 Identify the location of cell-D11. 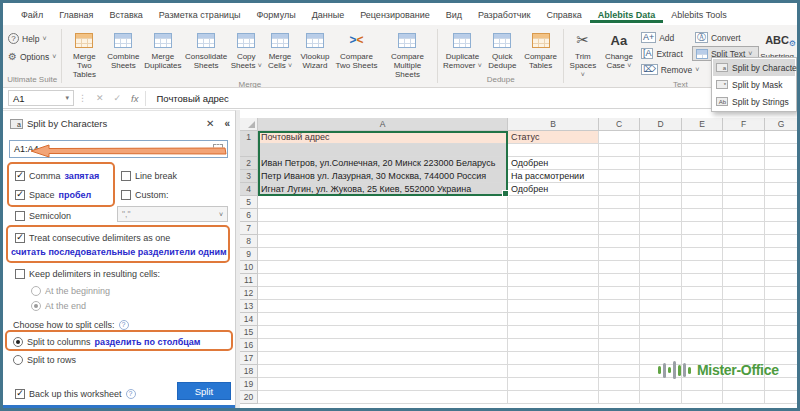
(661, 280).